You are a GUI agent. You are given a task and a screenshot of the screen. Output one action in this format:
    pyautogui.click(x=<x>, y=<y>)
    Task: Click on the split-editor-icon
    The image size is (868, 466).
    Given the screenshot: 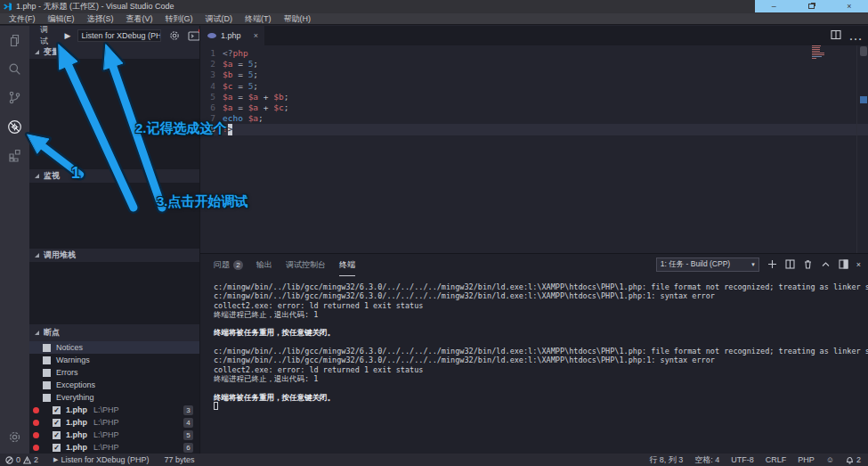 What is the action you would take?
    pyautogui.click(x=836, y=36)
    